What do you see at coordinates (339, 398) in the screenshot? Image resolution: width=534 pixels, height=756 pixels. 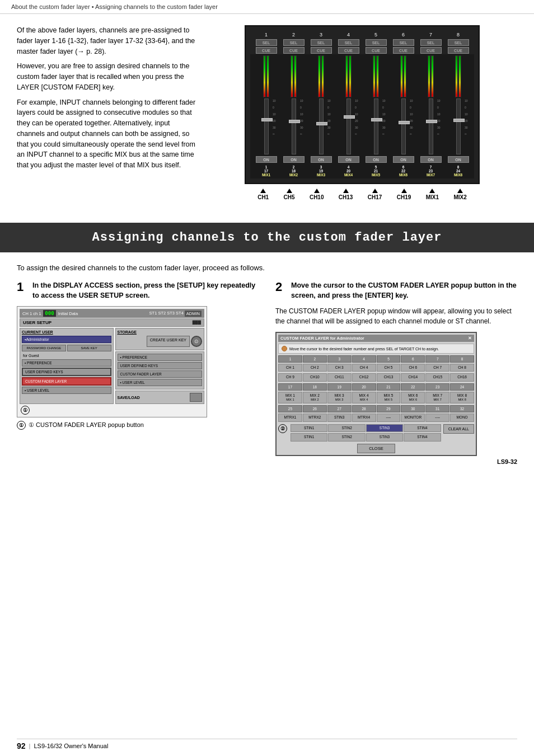 I see `cfl-cell-mix3: MIX 3MIX 3` at bounding box center [339, 398].